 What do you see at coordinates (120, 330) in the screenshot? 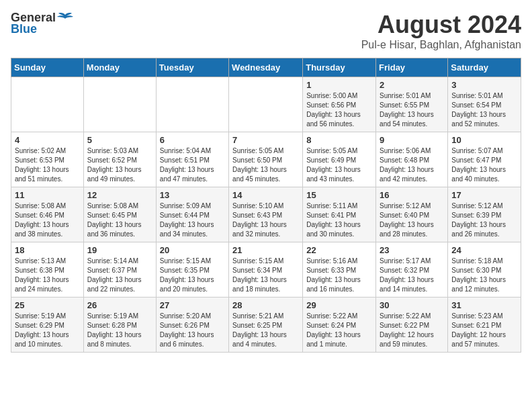
I see `day-info: Sunrise: 5:19 AM Sunset: 6:28 PM Dayligh…` at bounding box center [120, 330].